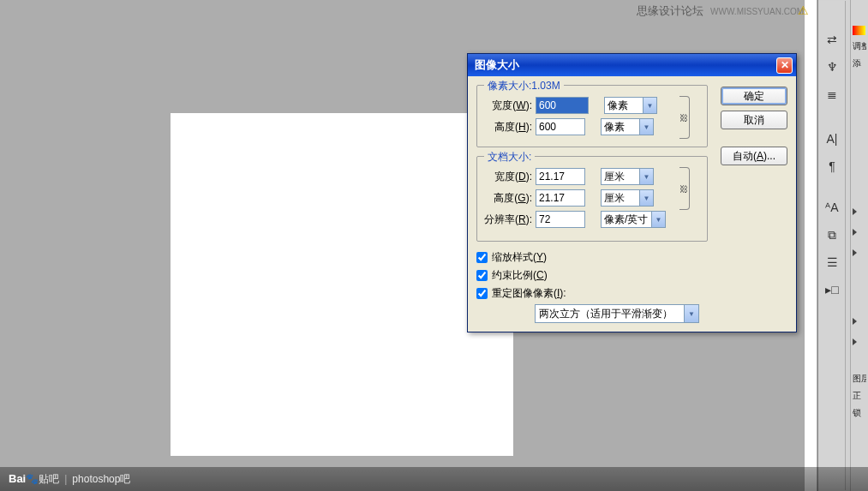 Image resolution: width=868 pixels, height=491 pixels. I want to click on panel-add-label: 添, so click(859, 63).